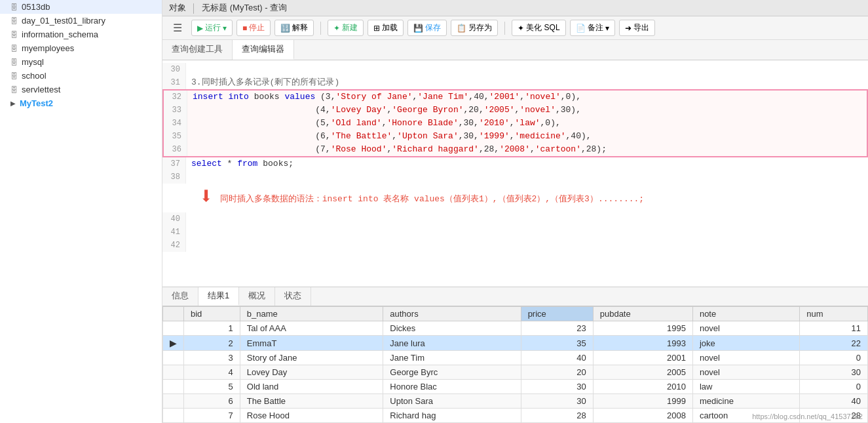  Describe the element at coordinates (515, 28) in the screenshot. I see `top-toolbar: ☰ ▶ 运行 ▾ ■ 停止 🔢 解释 ✦ 新建 ⊞ 加载 💾 保存 📋 另` at that location.